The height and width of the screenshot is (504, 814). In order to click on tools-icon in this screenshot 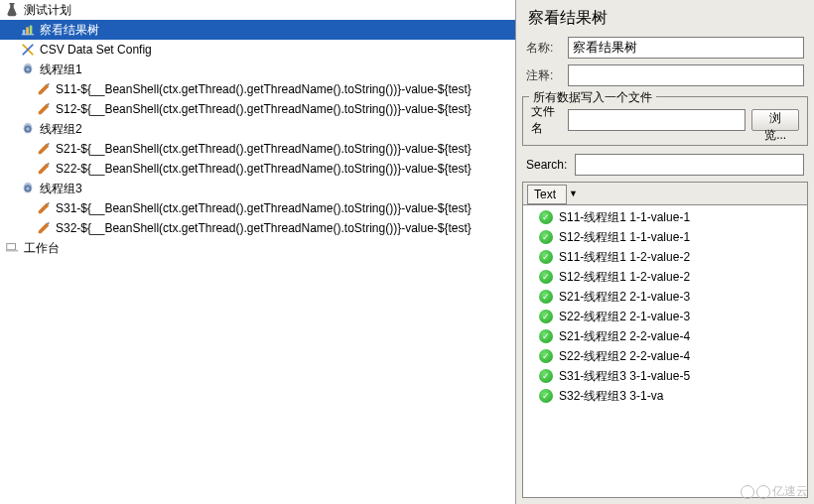, I will do `click(28, 50)`.